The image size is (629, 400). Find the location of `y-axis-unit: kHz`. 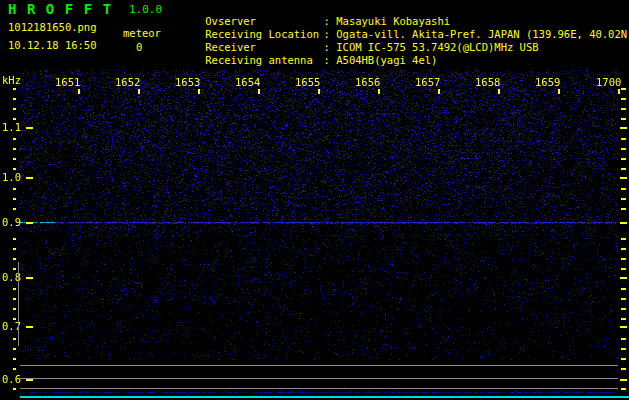

y-axis-unit: kHz is located at coordinates (12, 80).